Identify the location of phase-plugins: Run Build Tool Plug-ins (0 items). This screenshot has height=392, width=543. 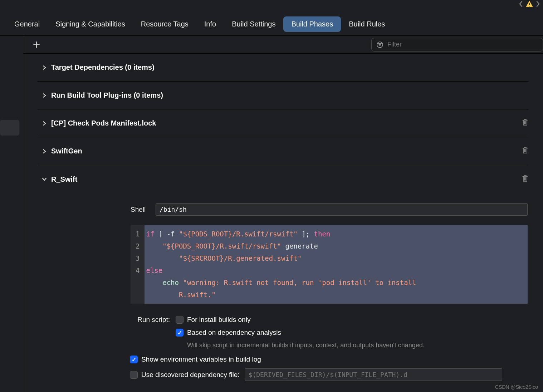
(283, 95).